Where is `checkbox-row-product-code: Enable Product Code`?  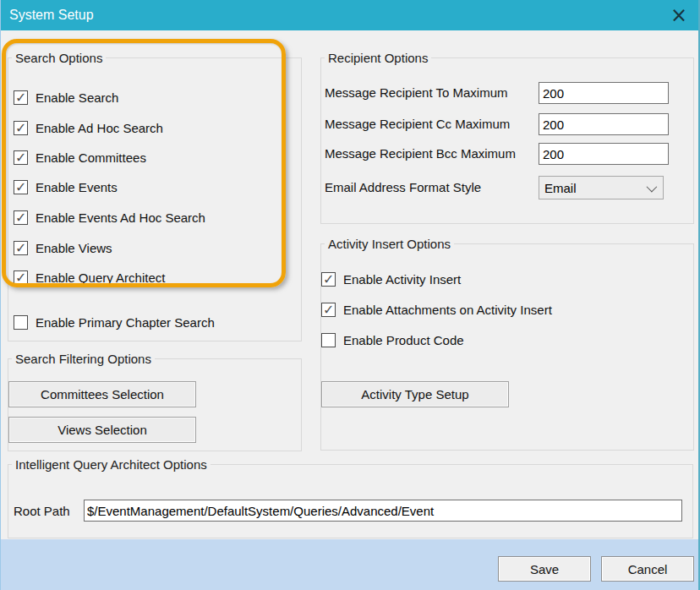
checkbox-row-product-code: Enable Product Code is located at coordinates (392, 340).